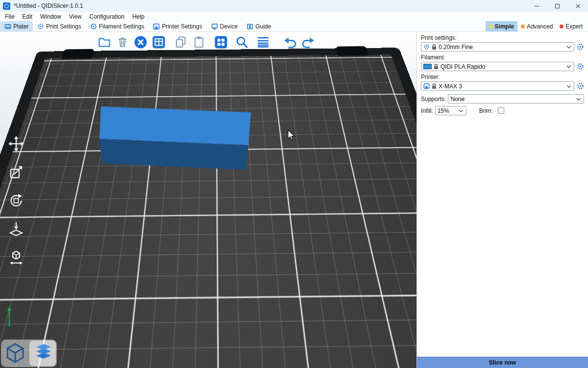 The image size is (588, 368). Describe the element at coordinates (498, 86) in the screenshot. I see `printer-combo: X-MAX 3` at that location.